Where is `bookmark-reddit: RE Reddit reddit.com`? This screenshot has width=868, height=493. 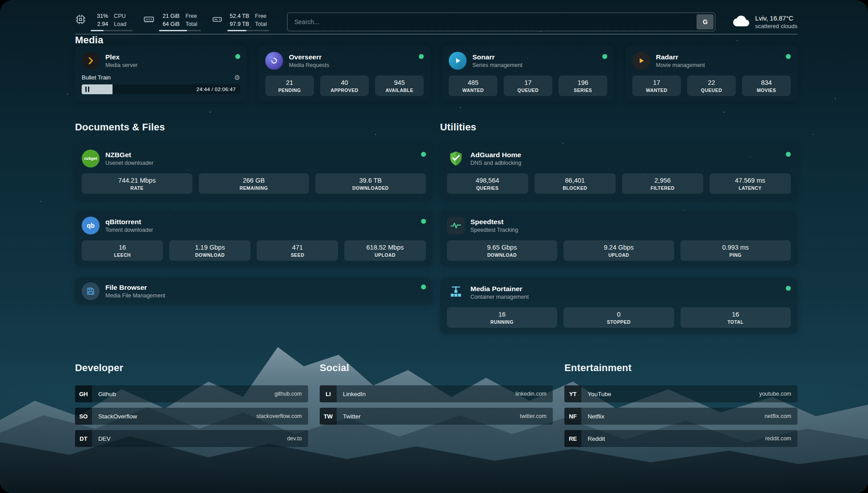
bookmark-reddit: RE Reddit reddit.com is located at coordinates (681, 439).